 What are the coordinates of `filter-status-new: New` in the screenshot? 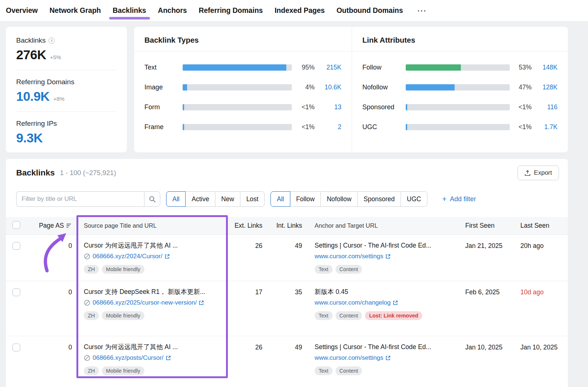 It's located at (228, 199).